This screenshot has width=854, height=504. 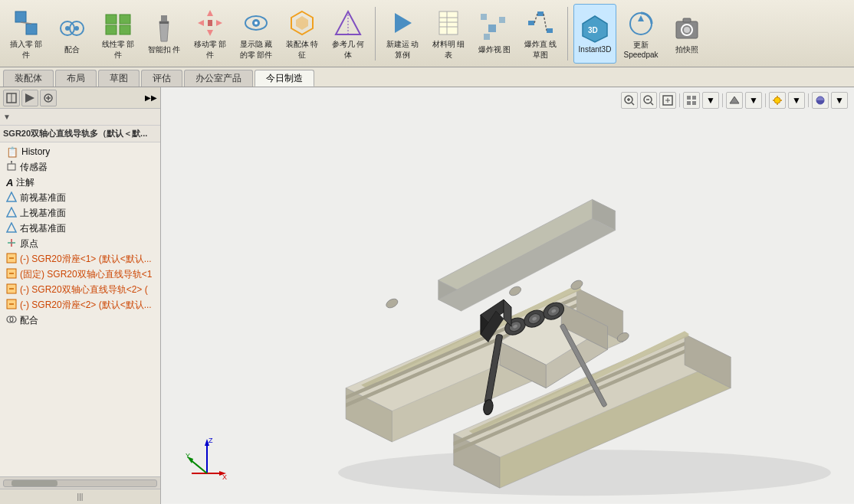 What do you see at coordinates (210, 34) in the screenshot?
I see `toolbar-move-part: 移动零 部件` at bounding box center [210, 34].